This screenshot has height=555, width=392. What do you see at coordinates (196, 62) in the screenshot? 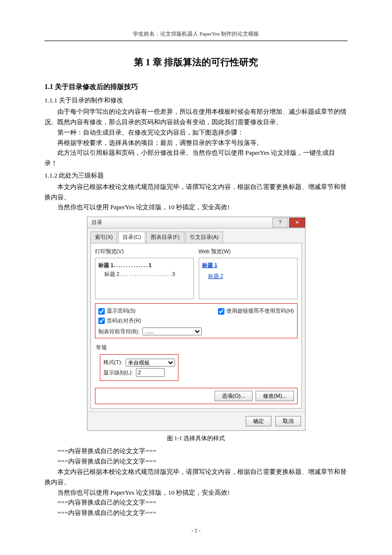
I see `chapter-title: 第 1 章 排版算法的可行性研究` at bounding box center [196, 62].